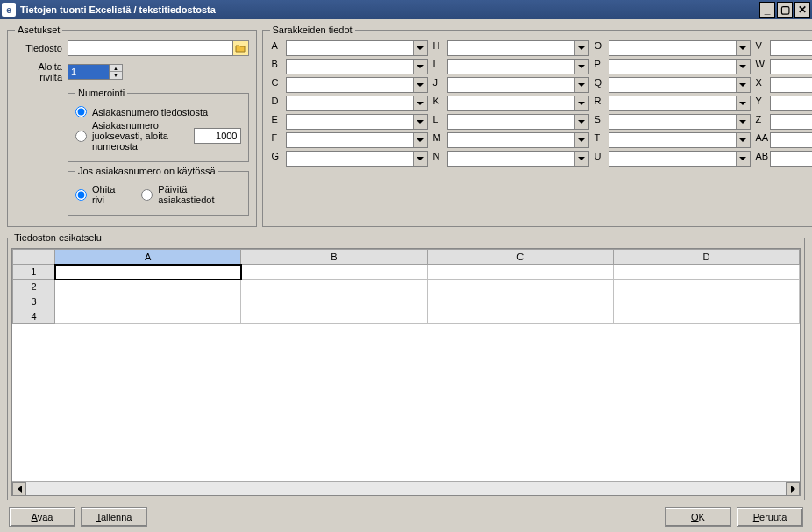 This screenshot has height=532, width=812. What do you see at coordinates (34, 317) in the screenshot?
I see `grid-row-header: 4` at bounding box center [34, 317].